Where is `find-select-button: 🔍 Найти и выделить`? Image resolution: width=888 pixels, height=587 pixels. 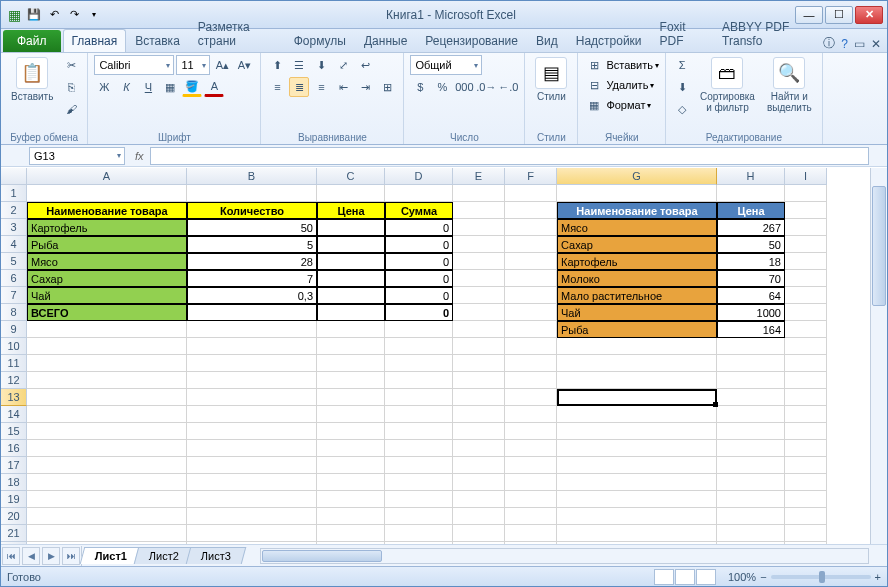
find-select-button: 🔍 Найти и выделить is located at coordinates (790, 85).